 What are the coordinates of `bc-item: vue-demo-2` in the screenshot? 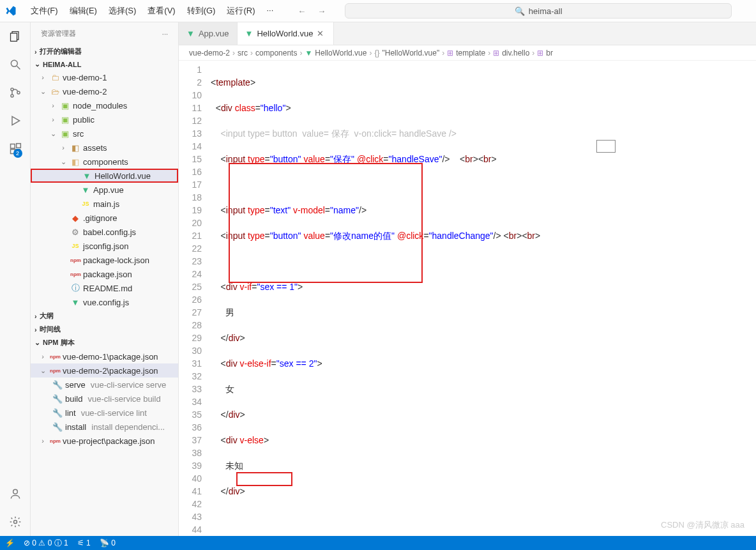 It's located at (209, 53).